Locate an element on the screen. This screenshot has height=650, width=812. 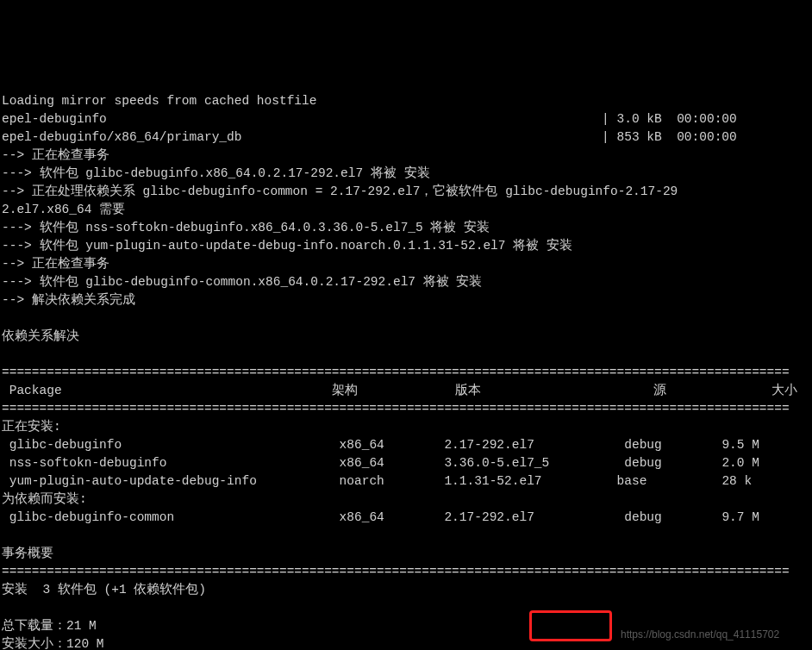
out-line: ---> 软件包 glibc-debuginfo-common.x86_64.0… is located at coordinates (241, 282).